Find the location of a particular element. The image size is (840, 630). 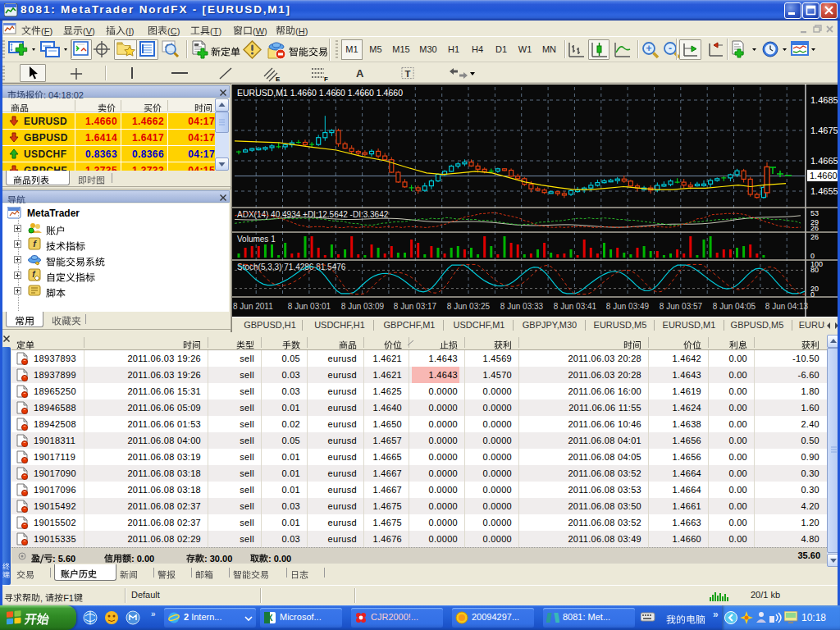

svg-text: 8 Jun 2011 is located at coordinates (253, 307).